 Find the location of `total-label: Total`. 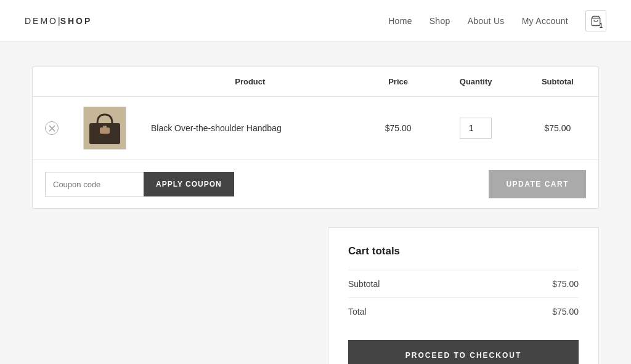

total-label: Total is located at coordinates (357, 312).